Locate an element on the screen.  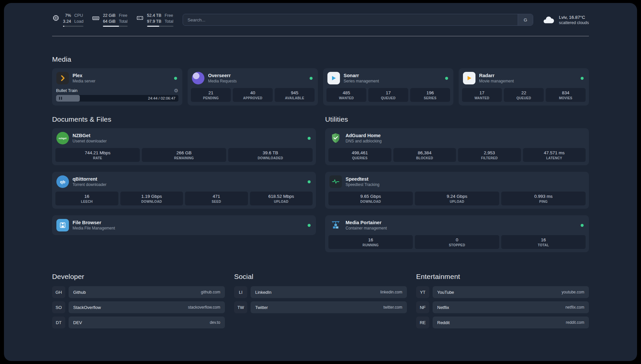
bookmark-domain: youtube.com is located at coordinates (573, 292).